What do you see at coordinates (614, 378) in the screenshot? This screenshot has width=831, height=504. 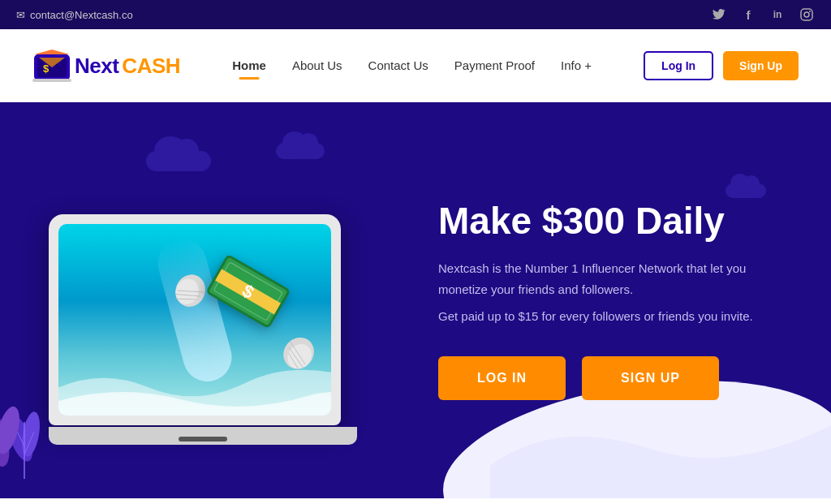 I see `hero-buttons: LOG IN SIGN UP` at bounding box center [614, 378].